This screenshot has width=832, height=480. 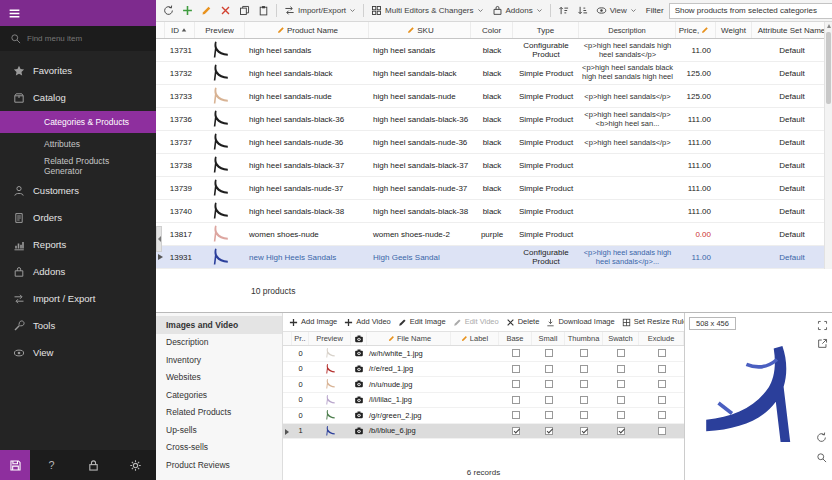 I want to click on lock-button, so click(x=93, y=465).